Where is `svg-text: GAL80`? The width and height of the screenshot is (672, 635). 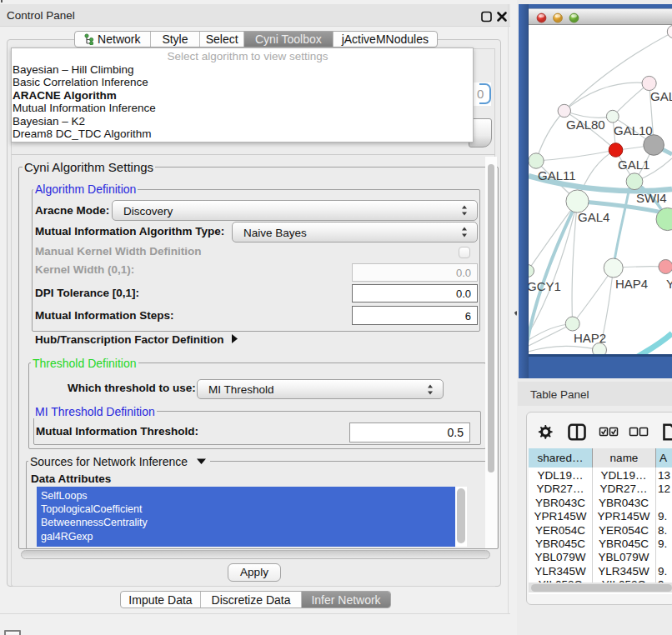
svg-text: GAL80 is located at coordinates (585, 125).